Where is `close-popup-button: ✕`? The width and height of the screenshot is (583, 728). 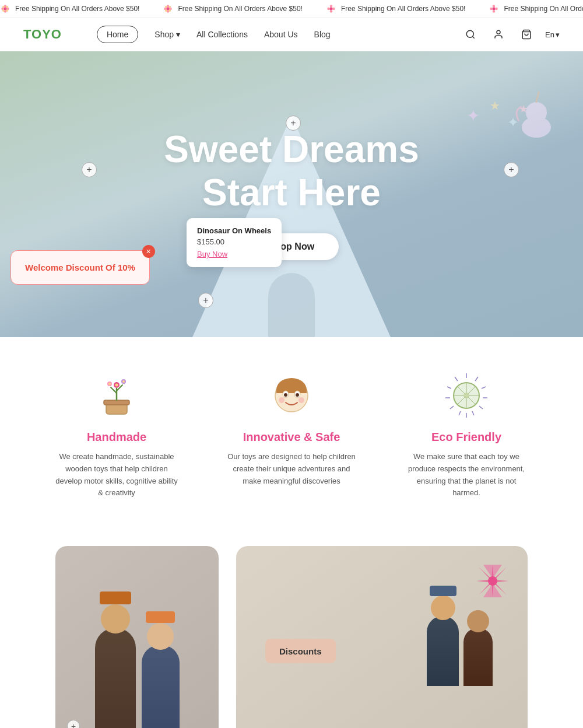
close-popup-button: ✕ is located at coordinates (149, 251).